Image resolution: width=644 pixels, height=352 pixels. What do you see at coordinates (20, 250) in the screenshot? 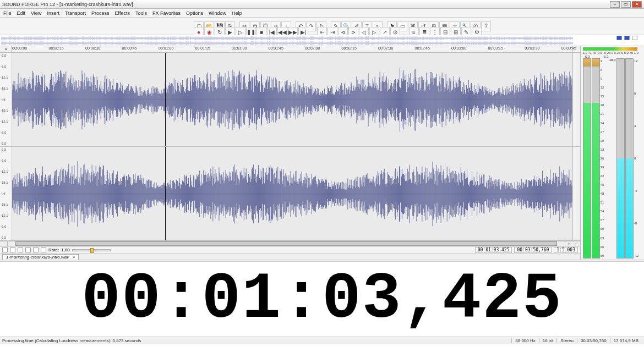
I see `mini-go-end-icon` at bounding box center [20, 250].